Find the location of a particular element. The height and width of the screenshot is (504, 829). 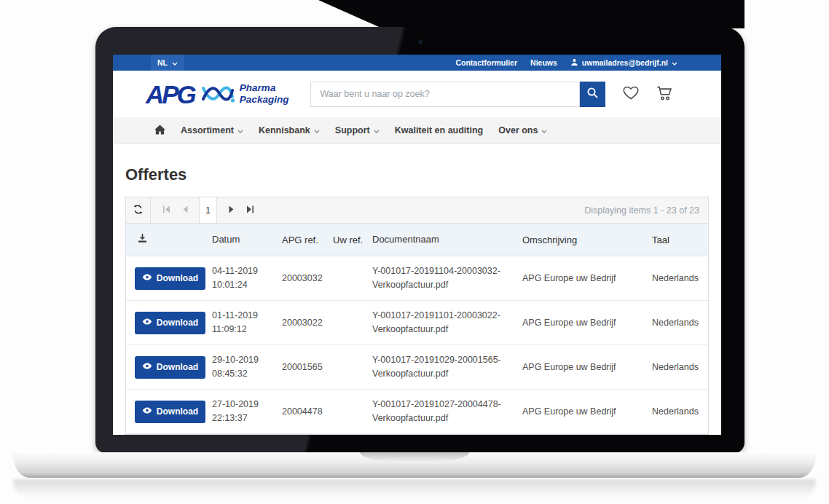

pager-prev-button is located at coordinates (185, 210).